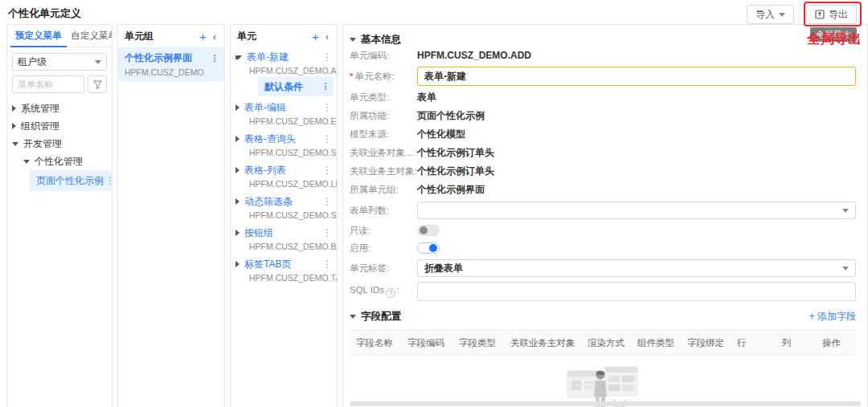  What do you see at coordinates (637, 210) in the screenshot?
I see `form-columns-select` at bounding box center [637, 210].